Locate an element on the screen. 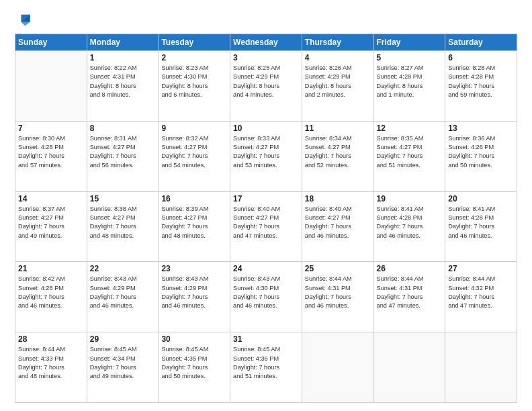 This screenshot has height=411, width=532. calendar-cell: 4Sunrise: 8:26 AM Sunset: 4:29 PM Daylig… is located at coordinates (337, 86).